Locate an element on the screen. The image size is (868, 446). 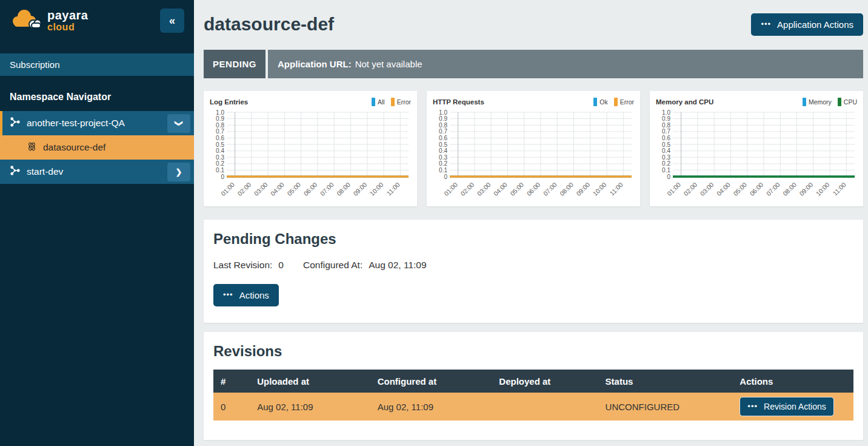
legend-item: Ok is located at coordinates (600, 102).